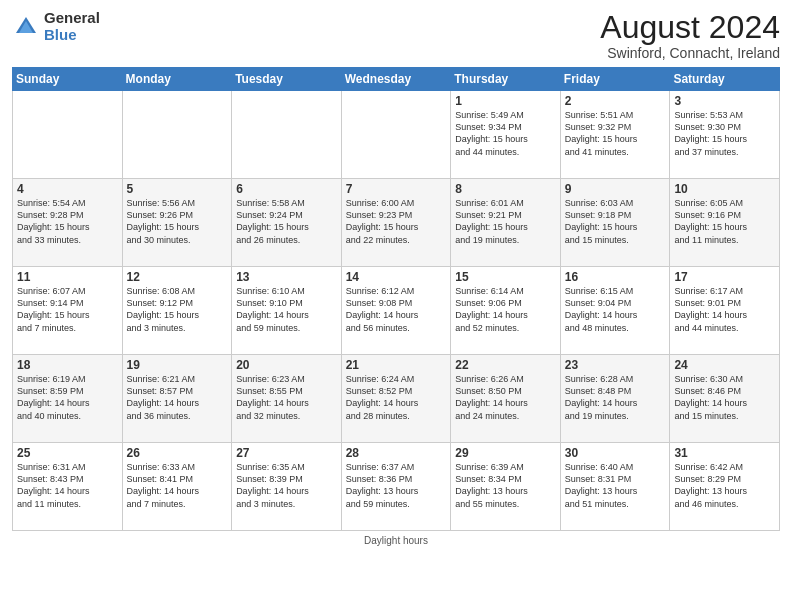 The image size is (792, 612). Describe the element at coordinates (725, 80) in the screenshot. I see `calendar-header-saturday: Saturday` at that location.